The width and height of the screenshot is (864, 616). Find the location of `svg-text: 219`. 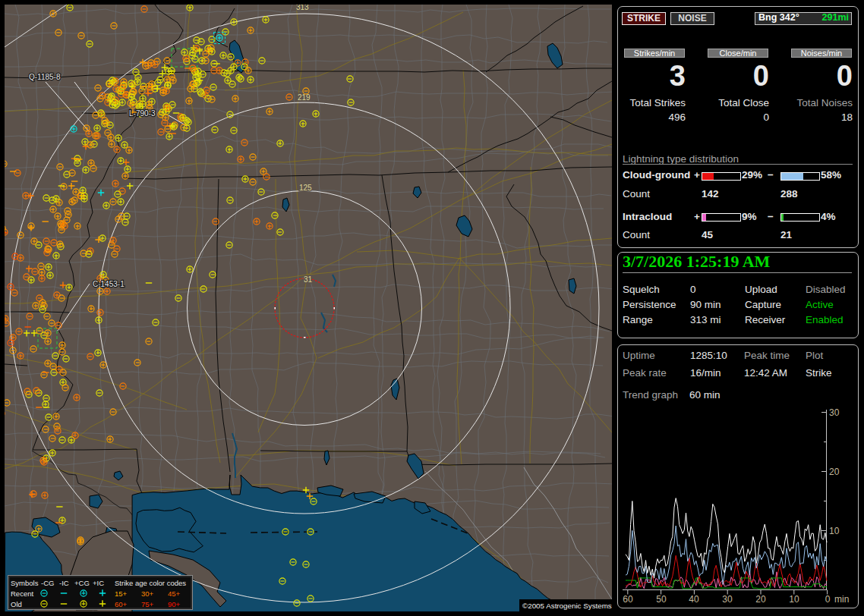

svg-text: 219 is located at coordinates (304, 97).